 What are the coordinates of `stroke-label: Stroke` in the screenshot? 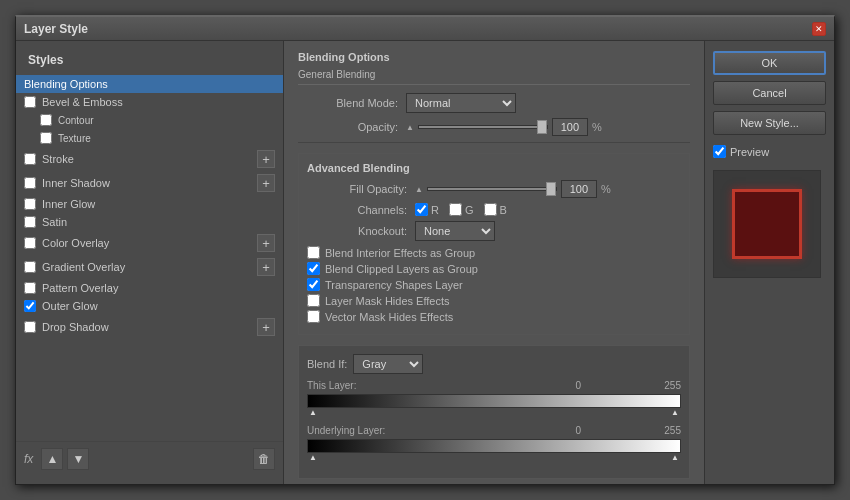 It's located at (150, 159).